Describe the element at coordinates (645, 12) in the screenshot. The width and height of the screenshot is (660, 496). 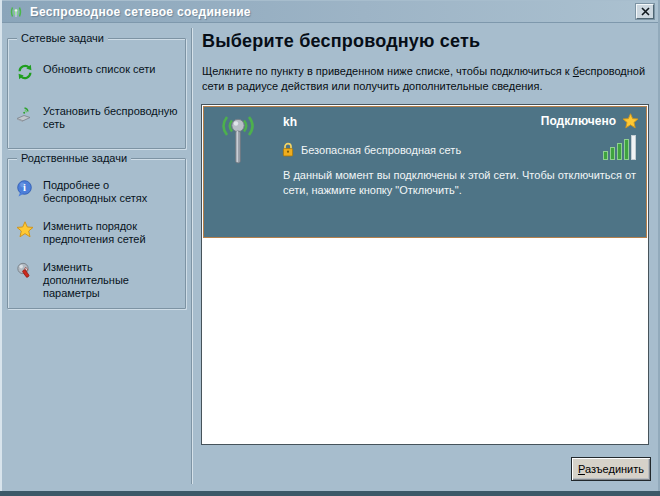
I see `close-button` at that location.